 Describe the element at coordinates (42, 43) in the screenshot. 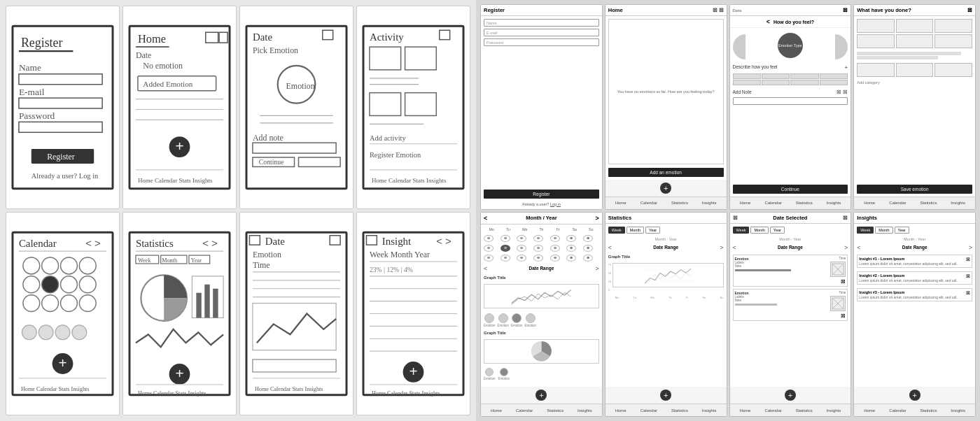

I see `svg-text: Register` at that location.